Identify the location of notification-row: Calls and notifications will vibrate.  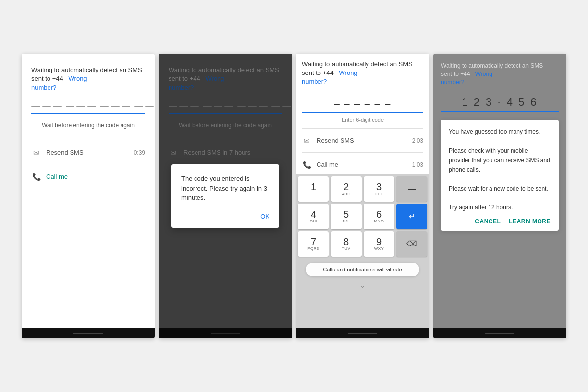
(363, 270).